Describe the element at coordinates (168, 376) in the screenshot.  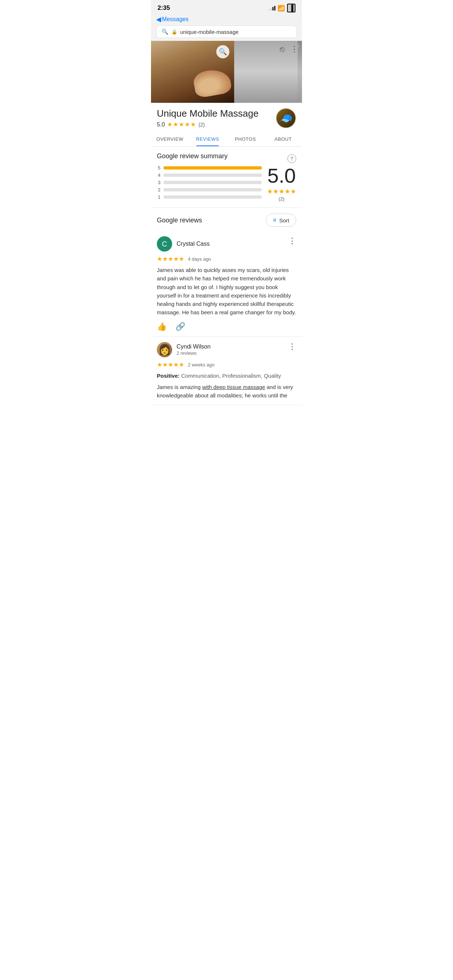
I see `positive-label-2: Positive:` at that location.